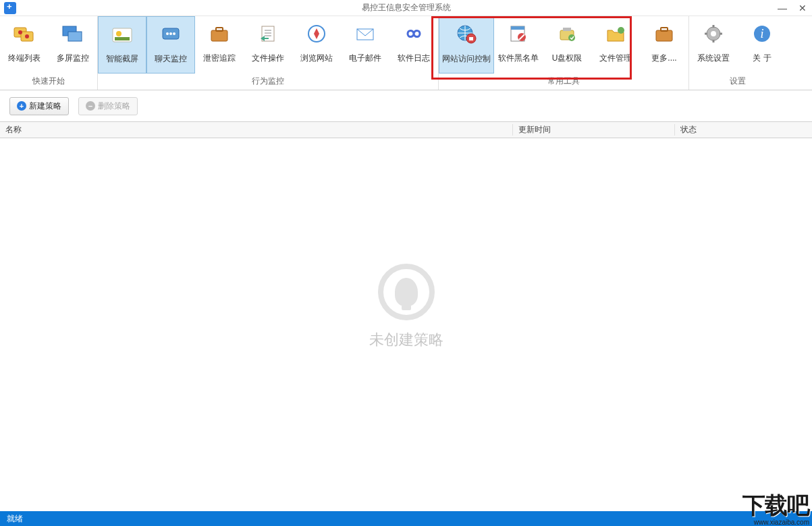 Image resolution: width=812 pixels, height=526 pixels. I want to click on watermark: 下载吧 www.xiazaiba.com, so click(776, 508).